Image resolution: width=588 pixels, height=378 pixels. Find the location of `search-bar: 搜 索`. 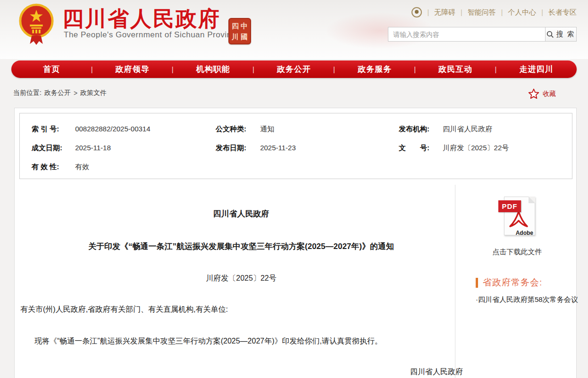

search-bar: 搜 索 is located at coordinates (482, 34).